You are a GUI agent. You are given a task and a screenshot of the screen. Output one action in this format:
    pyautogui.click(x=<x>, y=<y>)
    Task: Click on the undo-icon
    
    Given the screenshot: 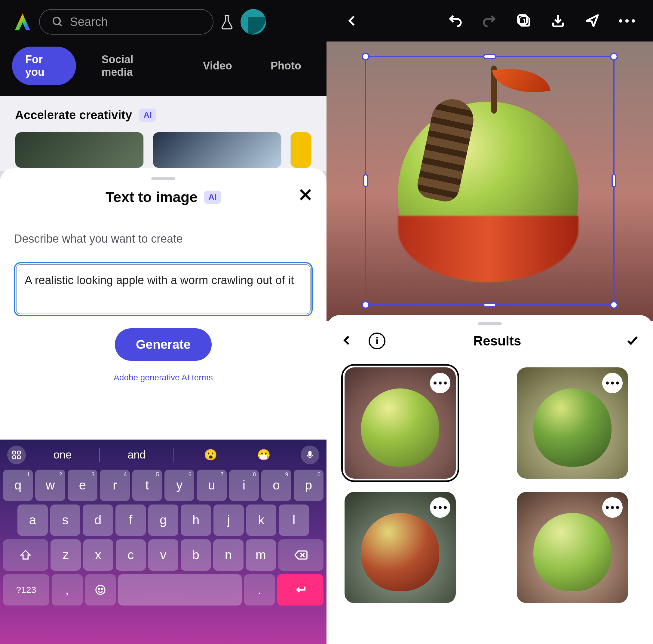 What is the action you would take?
    pyautogui.click(x=455, y=21)
    